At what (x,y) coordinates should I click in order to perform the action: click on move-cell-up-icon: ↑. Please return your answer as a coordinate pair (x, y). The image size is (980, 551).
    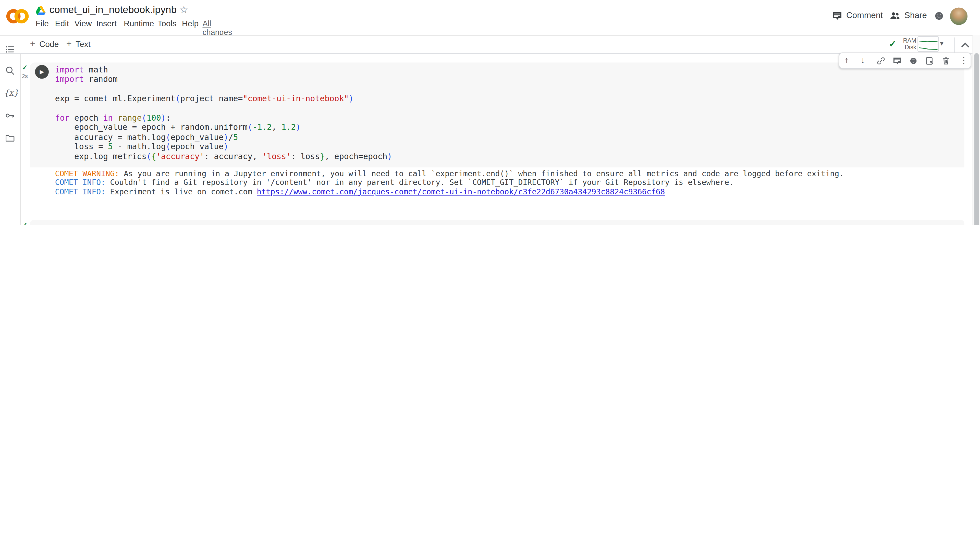
    Looking at the image, I should click on (847, 60).